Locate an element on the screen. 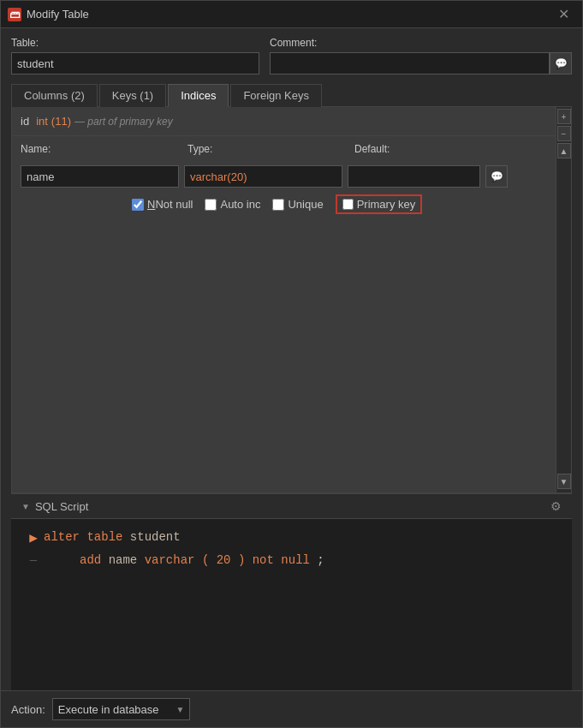 This screenshot has width=583, height=728. column-form: Name: Type: Default: 💬 NNot n is located at coordinates (291, 178).